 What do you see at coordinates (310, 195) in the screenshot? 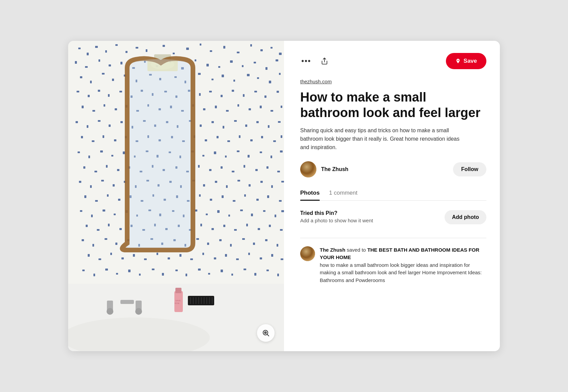
I see `tab-photos: Photos` at bounding box center [310, 195].